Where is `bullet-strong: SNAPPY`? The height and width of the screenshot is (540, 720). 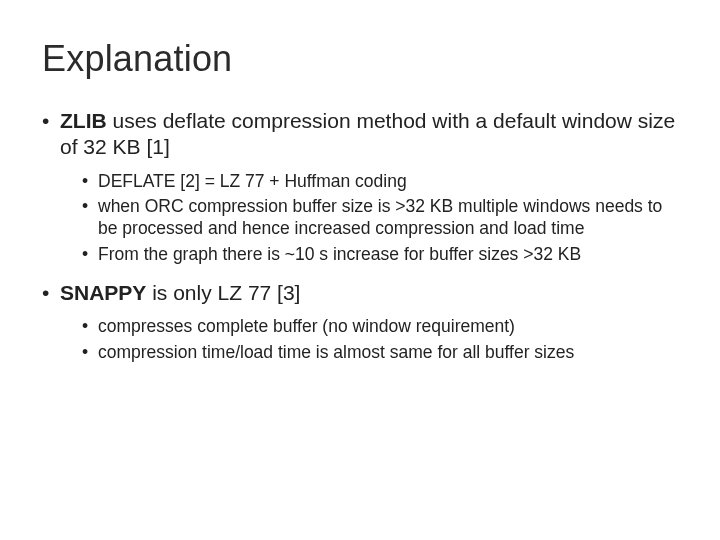
bullet-strong: SNAPPY is located at coordinates (103, 292).